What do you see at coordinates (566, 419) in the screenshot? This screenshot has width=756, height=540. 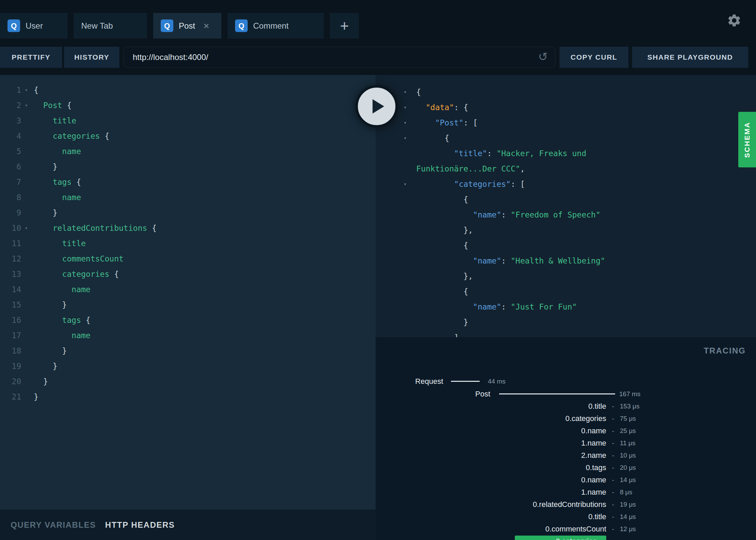 I see `tracing-resolver-row: 0.categories-75 μs` at bounding box center [566, 419].